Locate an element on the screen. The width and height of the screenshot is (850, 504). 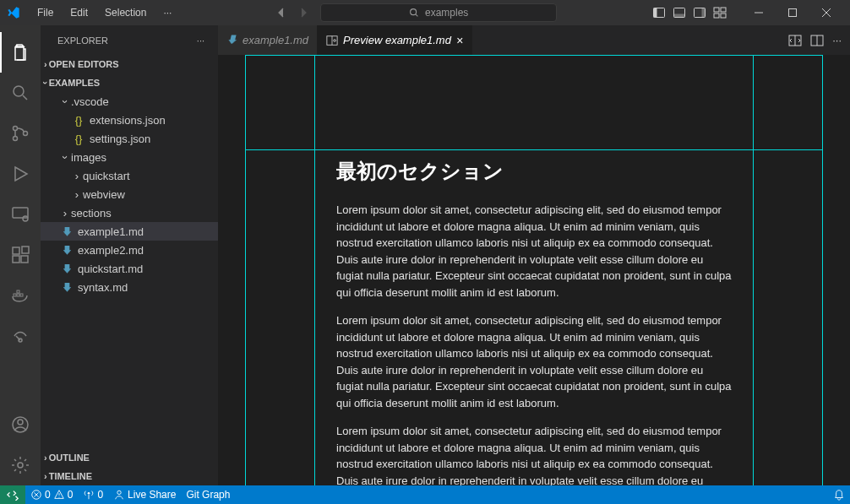
preview-icon is located at coordinates (332, 41).